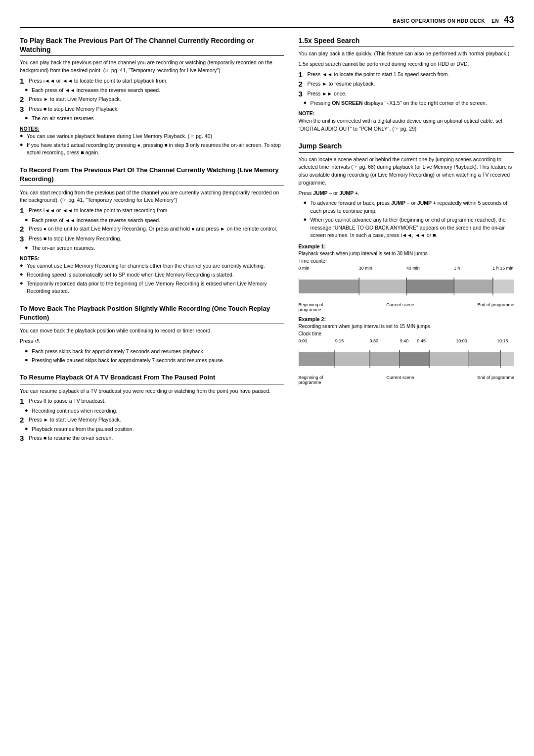 The height and width of the screenshot is (756, 534). Describe the element at coordinates (154, 221) in the screenshot. I see `bullet-2-1: ● Each press of ◄◄ increases the reverse…` at that location.